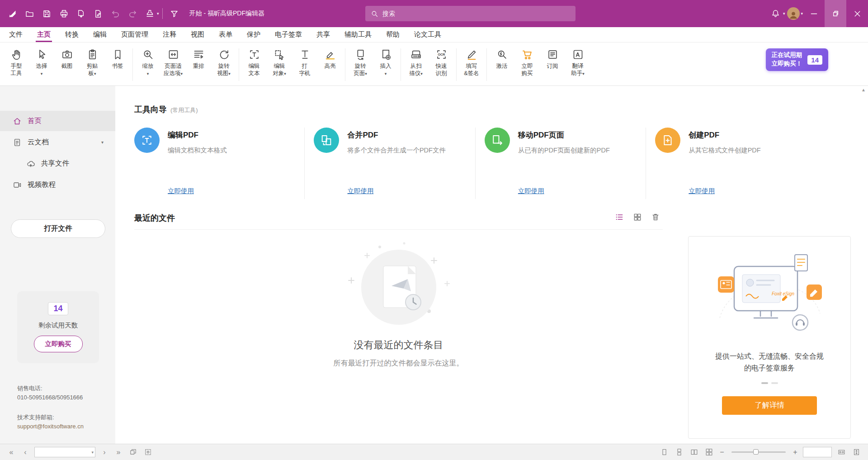 The image size is (868, 460). What do you see at coordinates (637, 218) in the screenshot?
I see `grid-view-button` at bounding box center [637, 218].